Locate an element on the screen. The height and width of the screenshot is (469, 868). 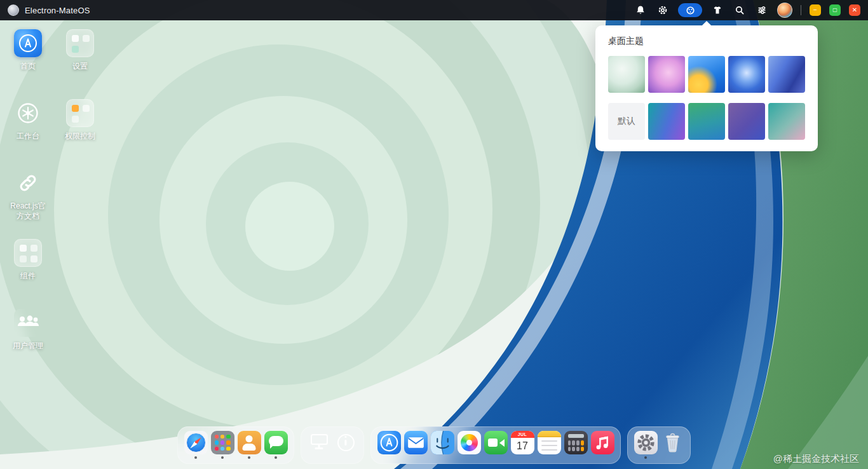
sliders-icon is located at coordinates (762, 10).